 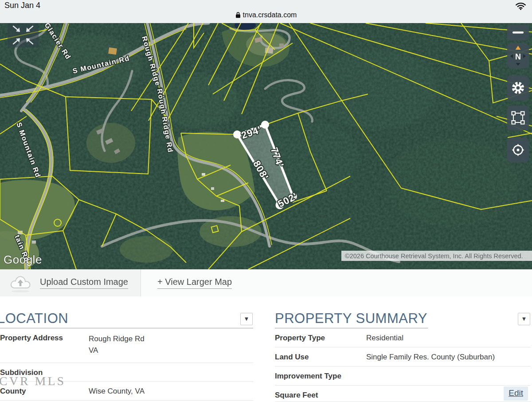 I want to click on property-summary-title: PROPERTY SUMMARY, so click(x=403, y=319).